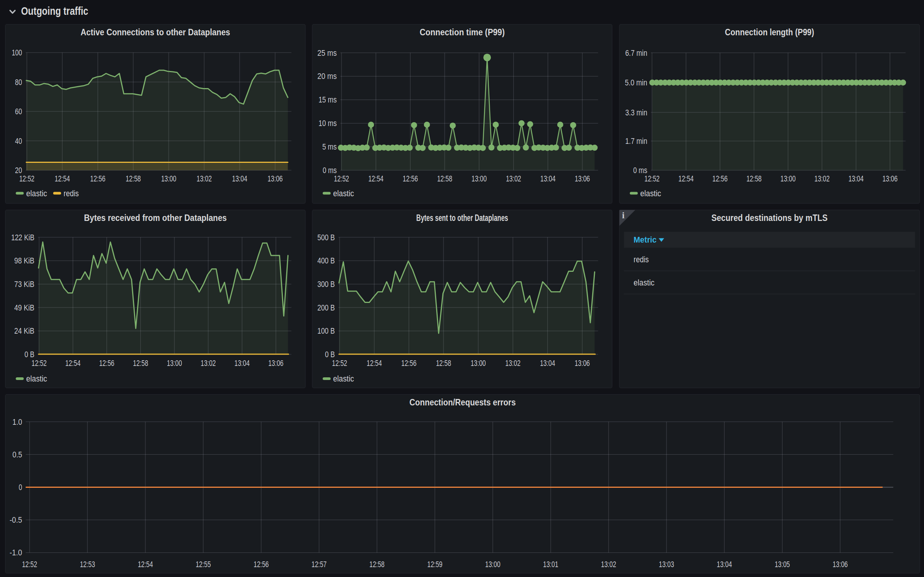  I want to click on svg-text: 13:05, so click(782, 564).